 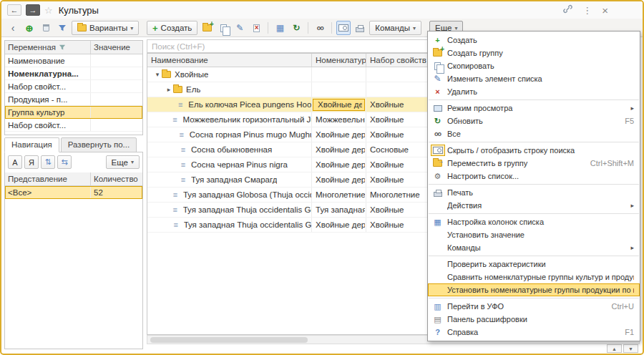 What do you see at coordinates (105, 28) in the screenshot?
I see `variants-button: Варианты ▾` at bounding box center [105, 28].